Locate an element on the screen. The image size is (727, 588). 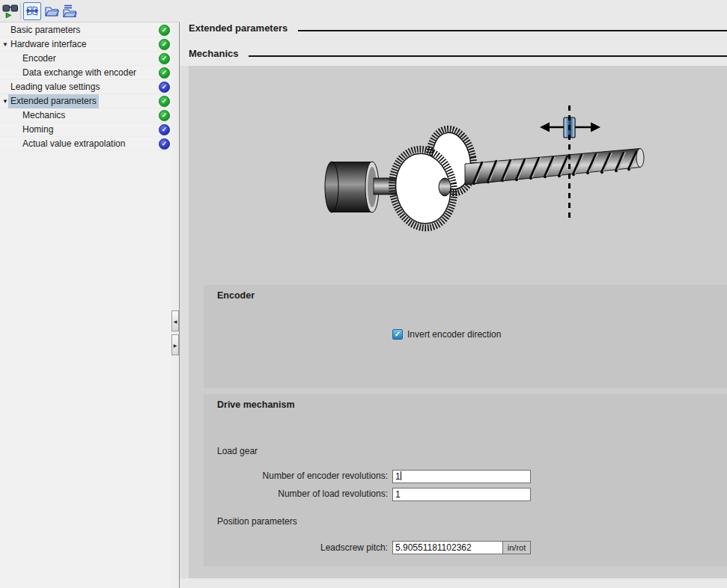
text-caret is located at coordinates (401, 476).